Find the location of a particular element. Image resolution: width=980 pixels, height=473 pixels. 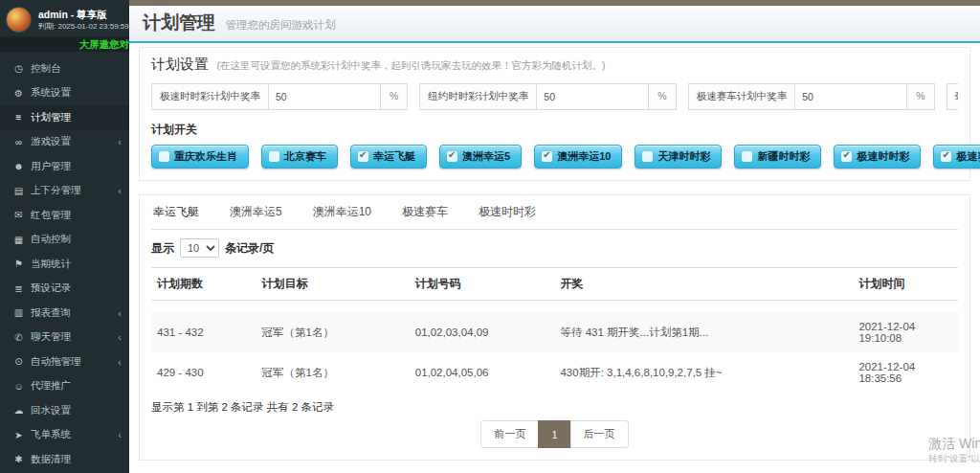

report-icon: ▥ is located at coordinates (19, 312).